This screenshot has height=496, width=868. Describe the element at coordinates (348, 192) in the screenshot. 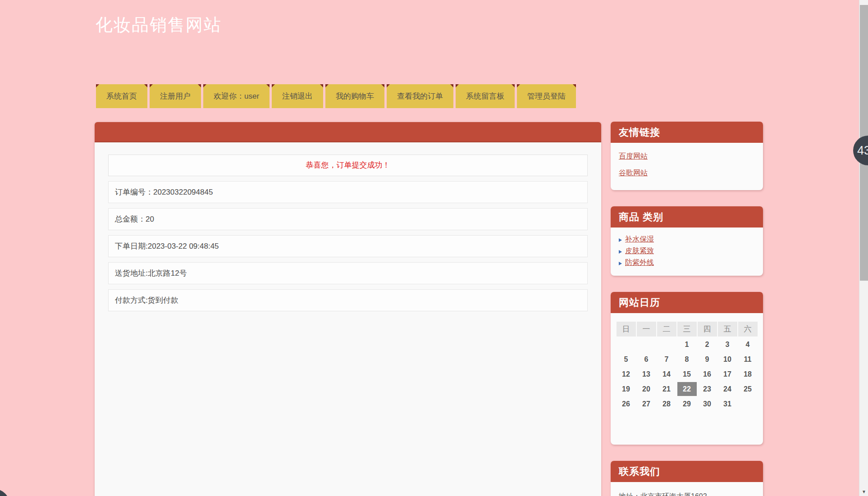

I see `order-number-row: 订单编号：20230322094845` at that location.